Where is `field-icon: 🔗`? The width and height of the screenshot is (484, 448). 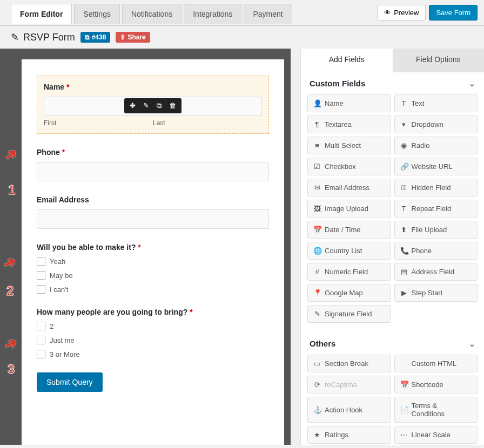
field-icon: 🔗 is located at coordinates (404, 166).